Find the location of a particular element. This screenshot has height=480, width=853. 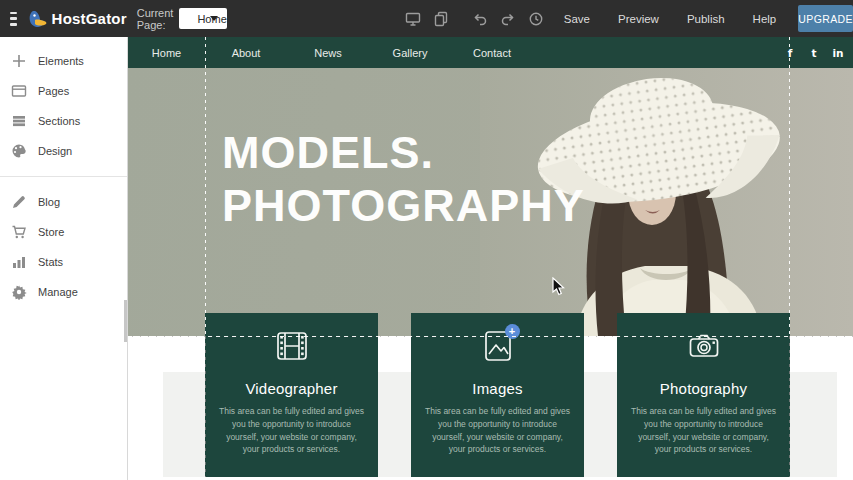

sidebar-group-manage: Blog Store Stats is located at coordinates (64, 242).